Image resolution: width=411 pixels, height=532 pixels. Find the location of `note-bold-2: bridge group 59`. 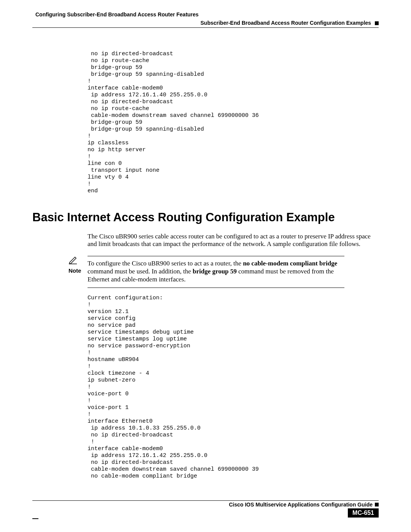

note-bold-2: bridge group 59 is located at coordinates (215, 271).